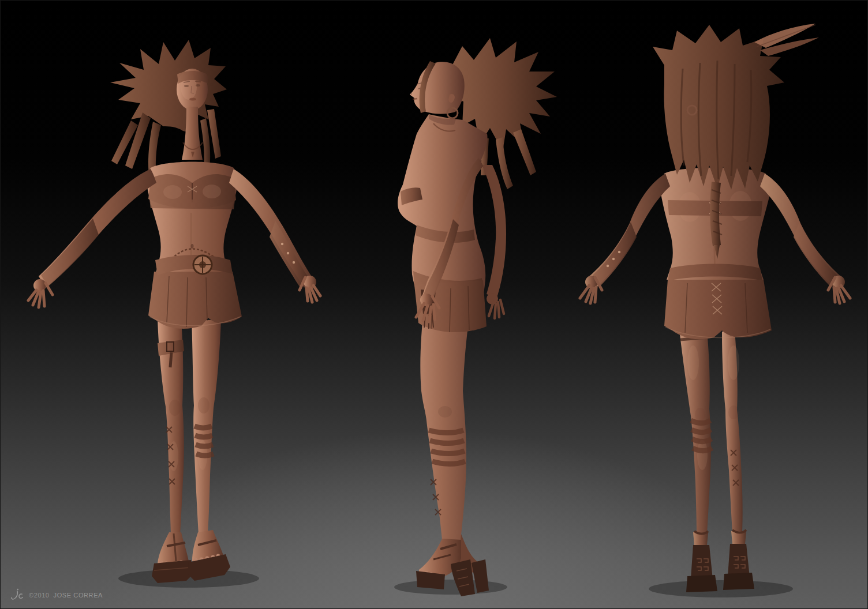  I want to click on front-figure-sandals, so click(191, 557).